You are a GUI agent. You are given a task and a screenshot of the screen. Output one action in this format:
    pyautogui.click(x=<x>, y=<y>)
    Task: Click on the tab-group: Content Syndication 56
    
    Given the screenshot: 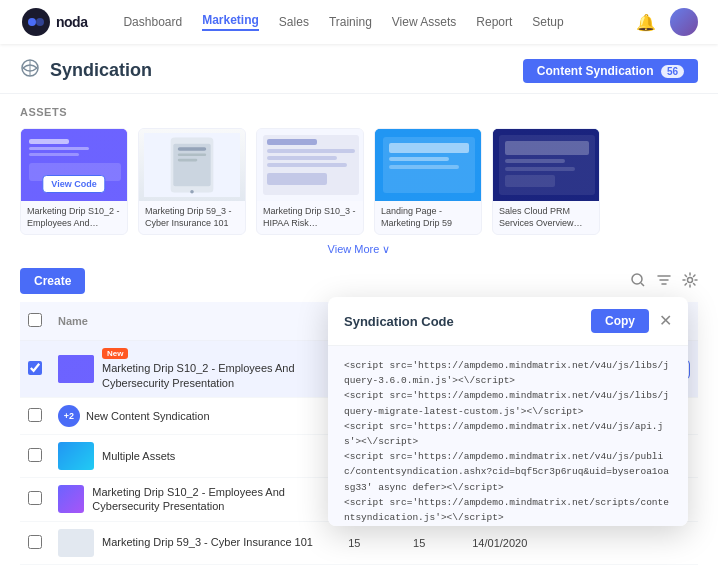 What is the action you would take?
    pyautogui.click(x=610, y=71)
    